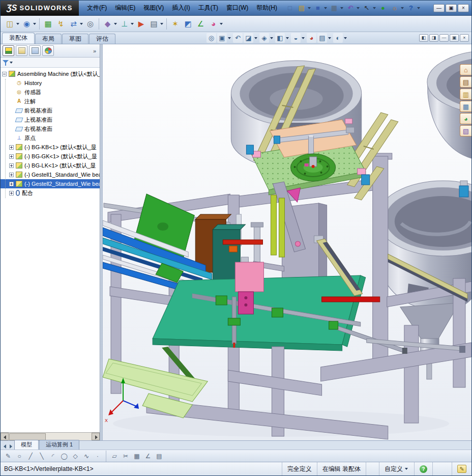 This screenshot has height=476, width=472. What do you see at coordinates (311, 38) in the screenshot?
I see `edit-appearance-icon: ◕` at bounding box center [311, 38].